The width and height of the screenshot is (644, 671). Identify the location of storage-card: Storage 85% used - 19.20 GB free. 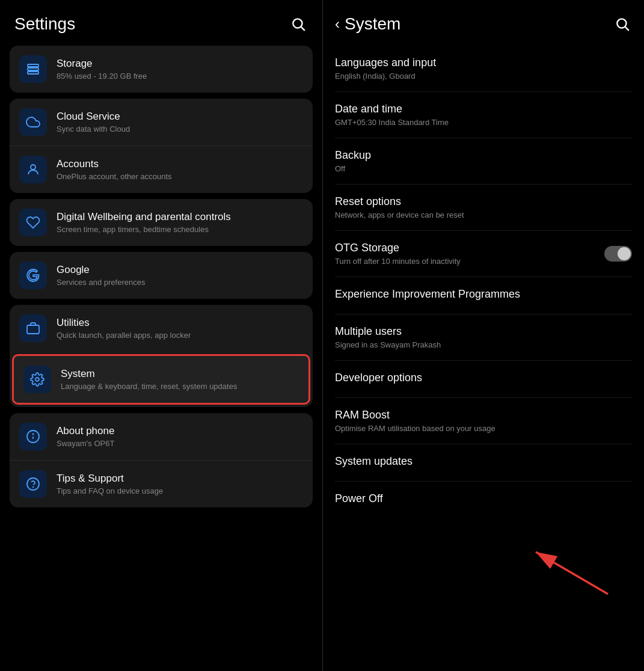
(161, 69).